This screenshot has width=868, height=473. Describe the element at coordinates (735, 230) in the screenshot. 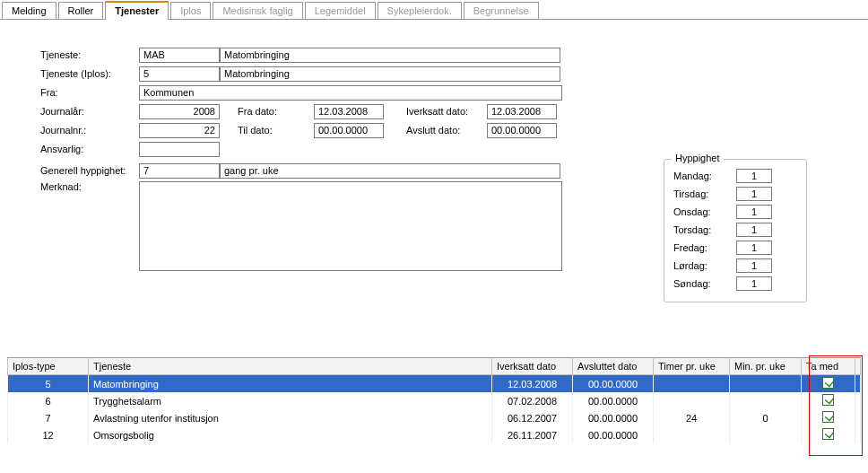

I see `hyppighet-row: Torsdag:1` at that location.